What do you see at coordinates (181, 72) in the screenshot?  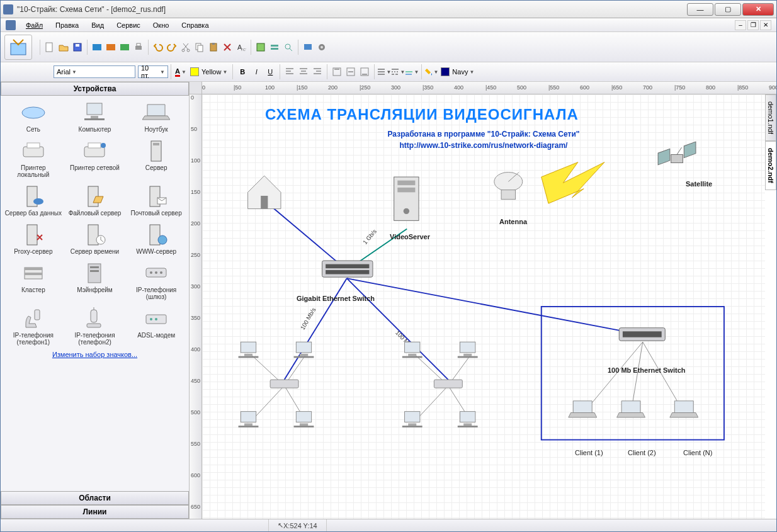 I see `font-color-button: A▼` at bounding box center [181, 72].